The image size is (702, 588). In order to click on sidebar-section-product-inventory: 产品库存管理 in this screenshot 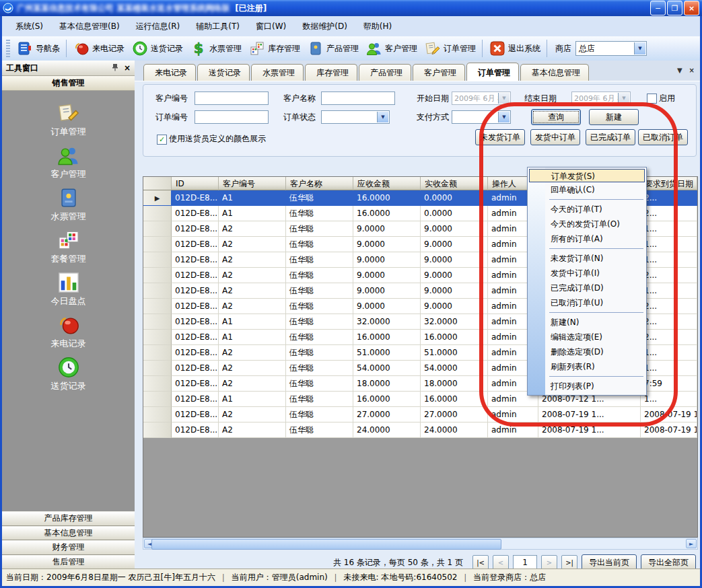, I will do `click(69, 519)`.